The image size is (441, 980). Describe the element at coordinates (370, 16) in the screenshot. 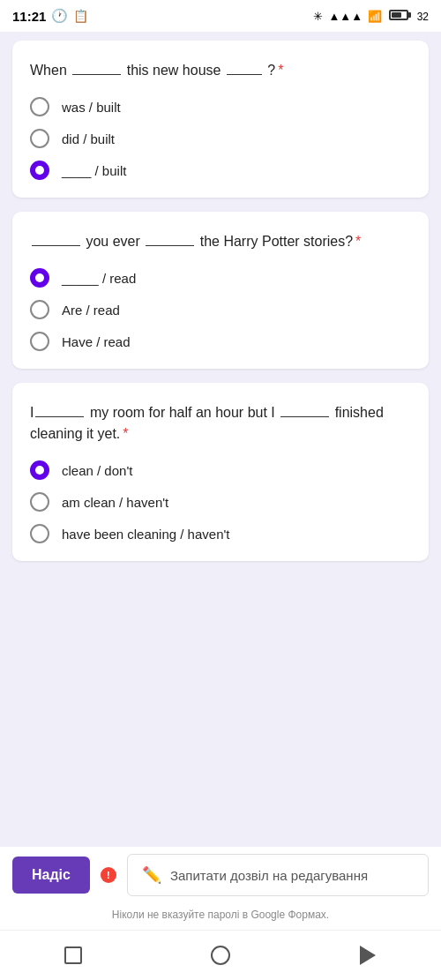

I see `status-right: ✳ ▲▲▲ 📶 32` at that location.